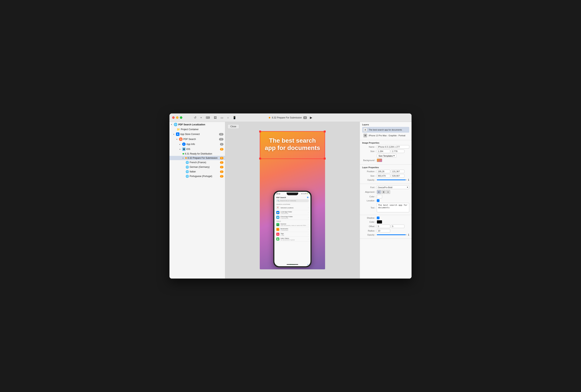  Describe the element at coordinates (386, 200) in the screenshot. I see `right-panel: Layers A The best search app for documen…` at that location.